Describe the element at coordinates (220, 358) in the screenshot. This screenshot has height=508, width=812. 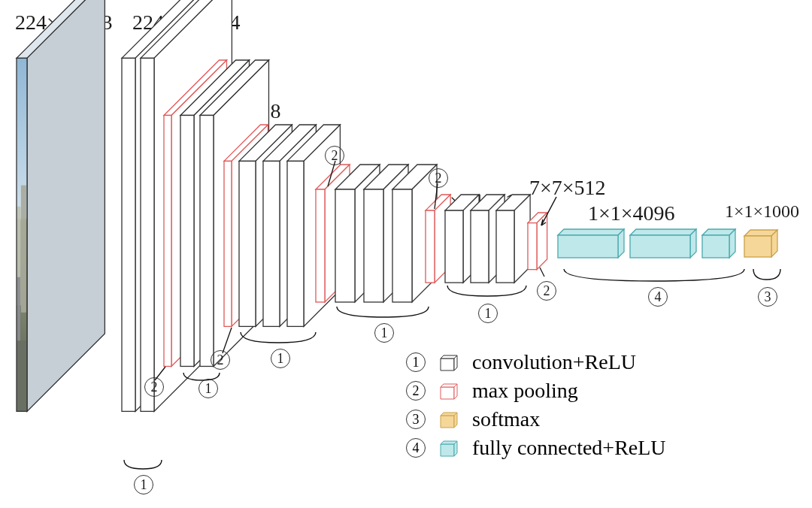
I see `mark-pool2: 2` at that location.